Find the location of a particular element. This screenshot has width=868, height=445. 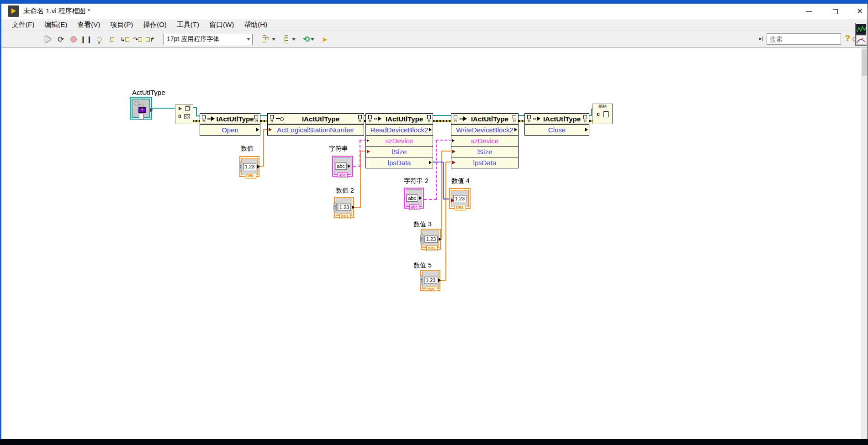

vertical-scrollbar is located at coordinates (864, 244).